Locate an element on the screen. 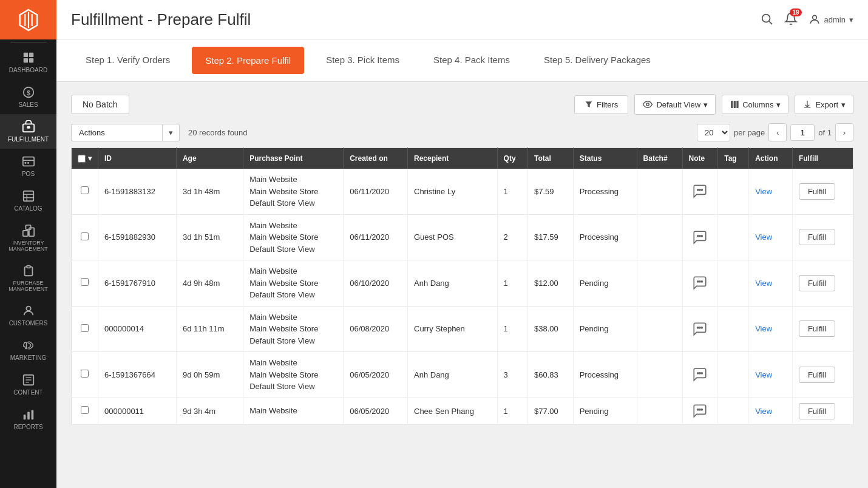 The image size is (868, 488). row-status: Processing is located at coordinates (605, 375).